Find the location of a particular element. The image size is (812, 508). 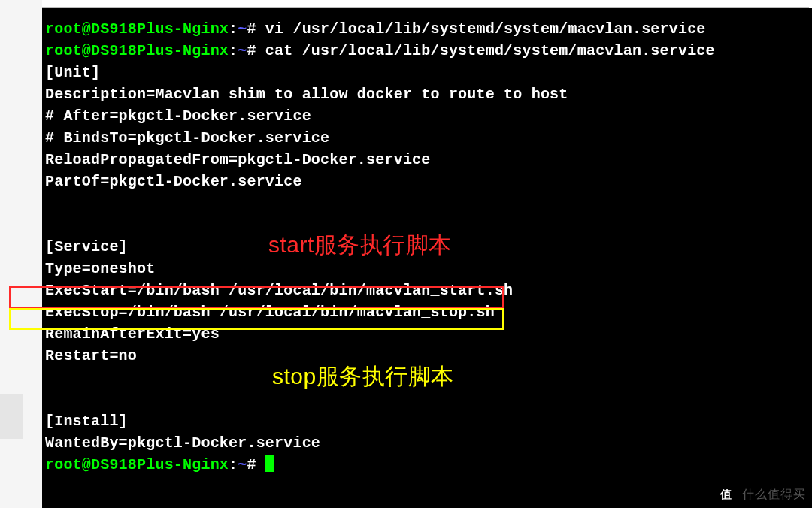

output-line: PartOf=pkgctl-Docker.service is located at coordinates (429, 182).